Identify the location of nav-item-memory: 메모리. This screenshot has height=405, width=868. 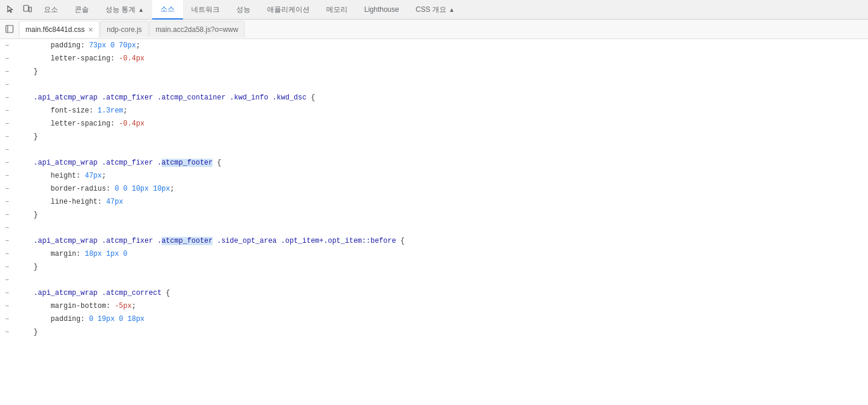
(337, 9).